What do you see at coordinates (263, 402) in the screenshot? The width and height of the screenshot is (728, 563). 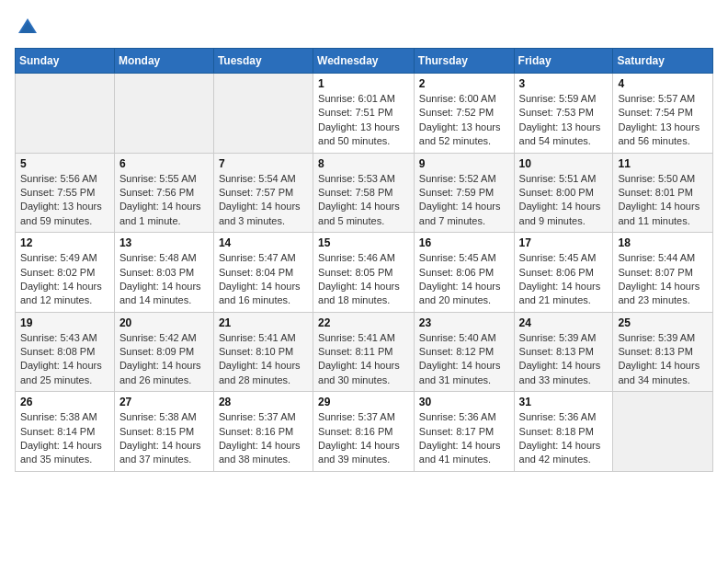 I see `day-number: 28` at bounding box center [263, 402].